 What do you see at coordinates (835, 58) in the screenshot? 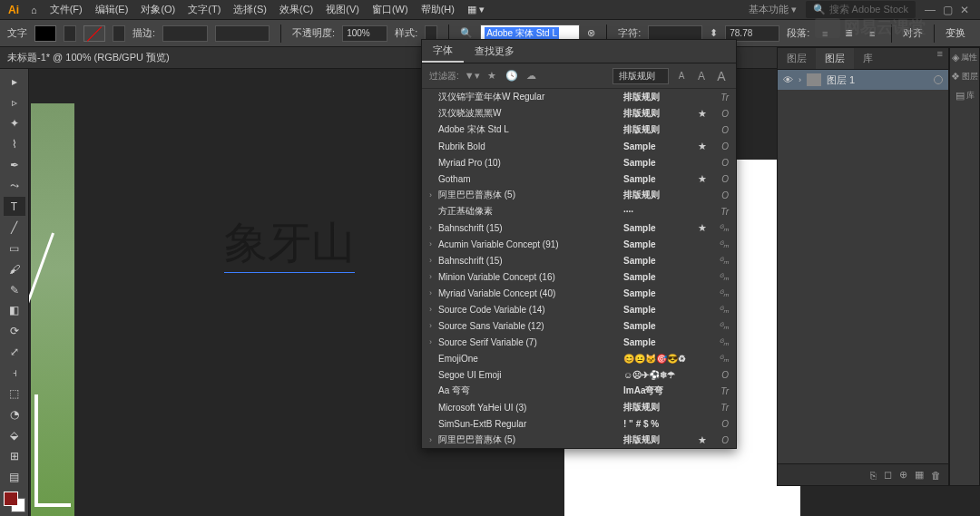
I see `panel-tab-layers: 图层` at bounding box center [835, 58].